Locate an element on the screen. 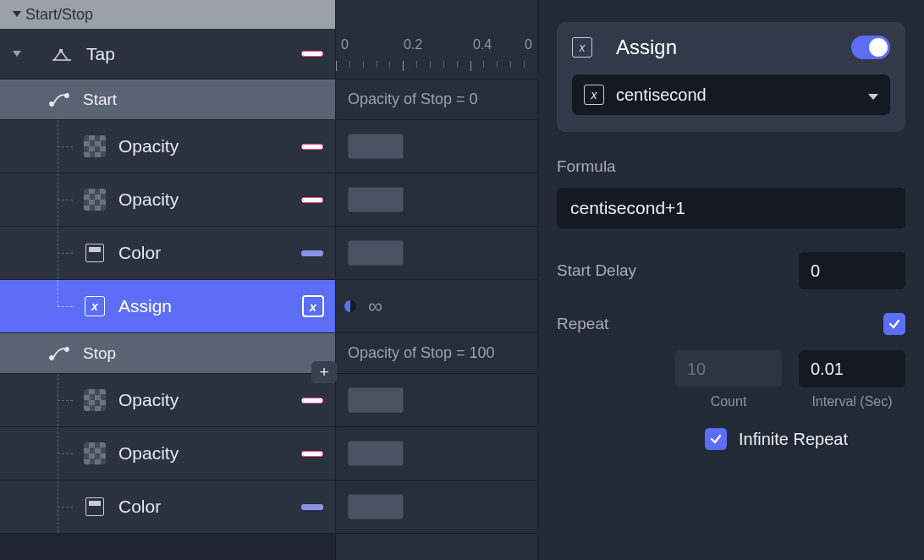 The image size is (924, 560). variable-dropdown: x centisecond is located at coordinates (731, 95).